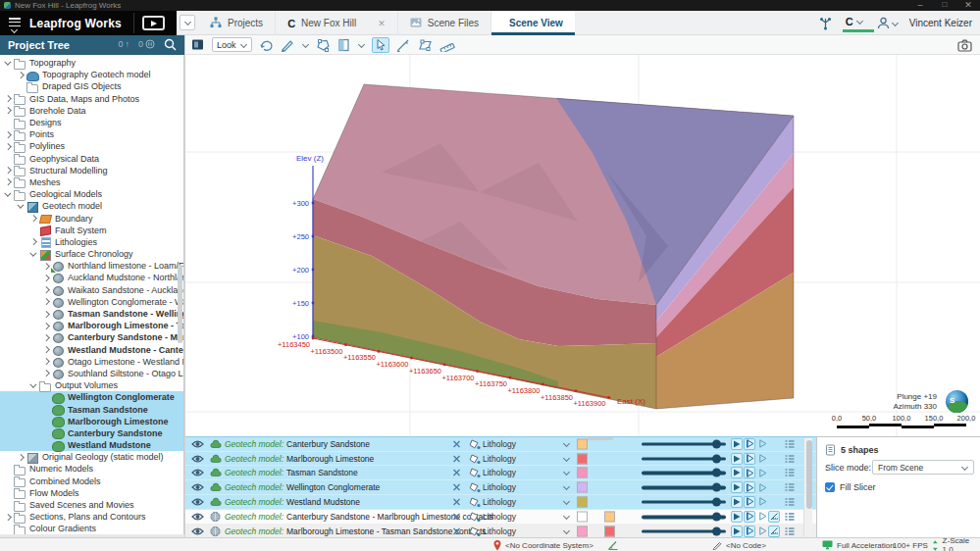 This screenshot has height=551, width=980. What do you see at coordinates (968, 6) in the screenshot?
I see `window-close-button: ✕` at bounding box center [968, 6].